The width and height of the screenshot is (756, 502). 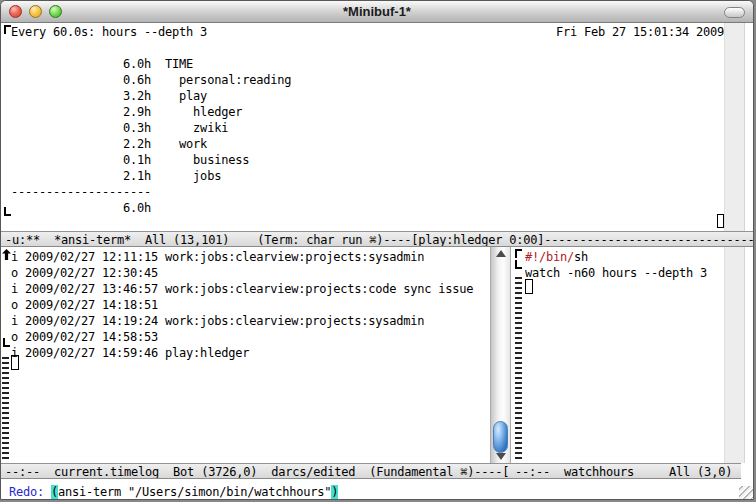 I want to click on timelog-line: o 2009/02/27 14:18:51, so click(x=250, y=305).